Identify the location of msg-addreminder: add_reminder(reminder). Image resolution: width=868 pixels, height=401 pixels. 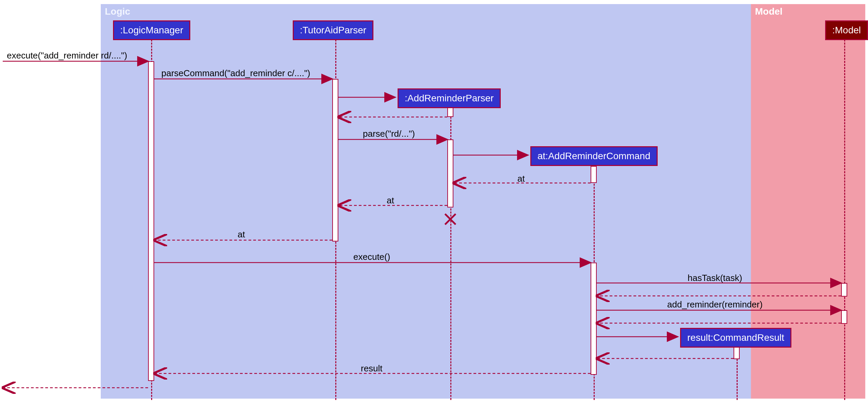
(715, 305).